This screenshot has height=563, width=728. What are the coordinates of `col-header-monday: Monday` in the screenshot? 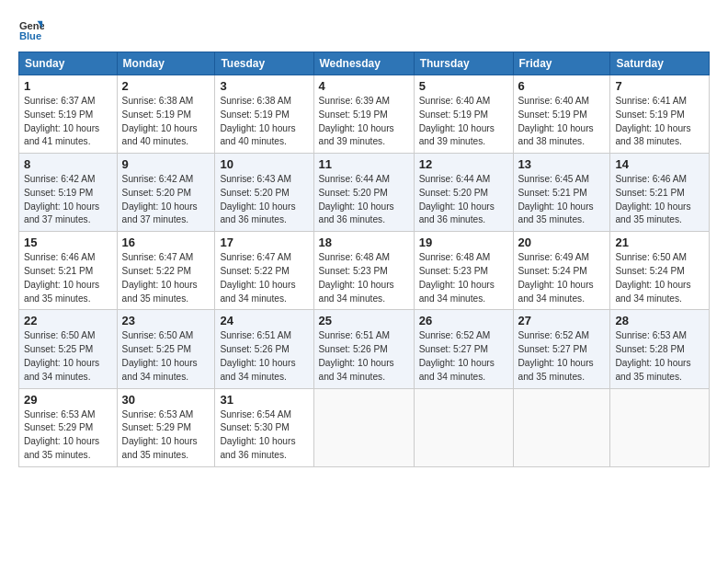 It's located at (165, 64).